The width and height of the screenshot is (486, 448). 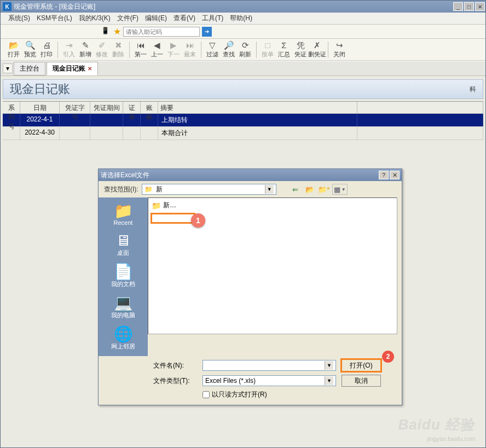 What do you see at coordinates (40, 120) in the screenshot?
I see `table-cell: 2022-4-1` at bounding box center [40, 120].